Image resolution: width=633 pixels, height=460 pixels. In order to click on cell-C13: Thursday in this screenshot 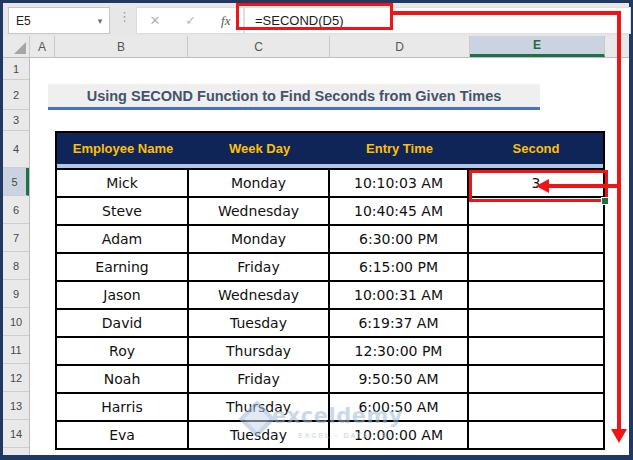, I will do `click(260, 407)`.